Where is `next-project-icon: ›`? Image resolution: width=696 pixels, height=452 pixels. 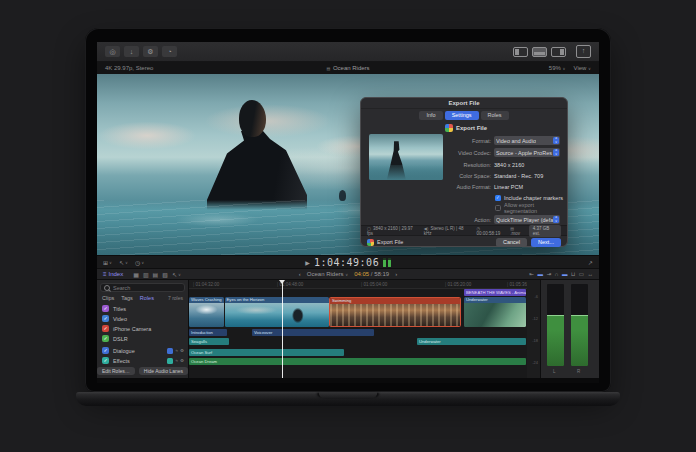 next-project-icon: › is located at coordinates (396, 274).